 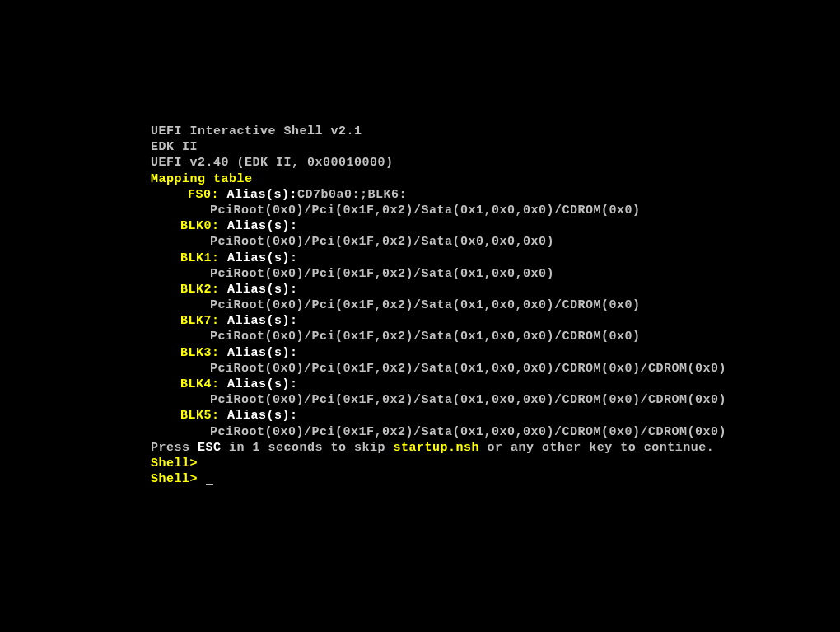 I want to click on alias-value: CD7b0a0:;BLK6:, so click(x=352, y=194).